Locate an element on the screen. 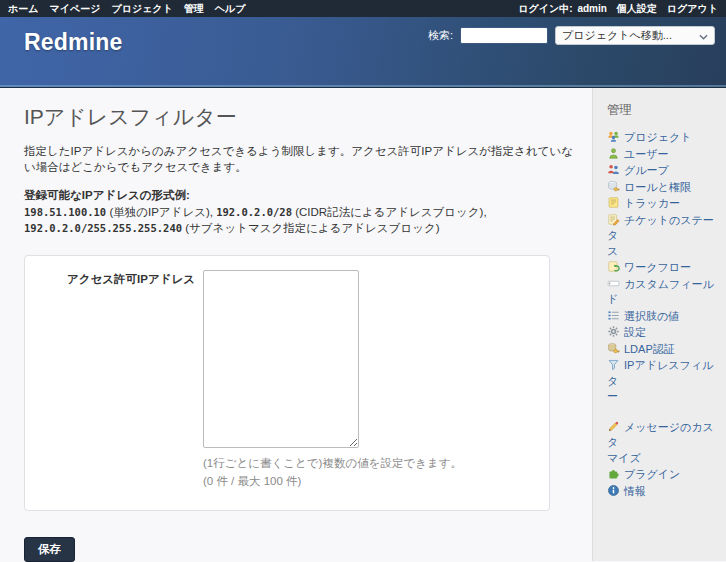  settings-icon is located at coordinates (614, 332).